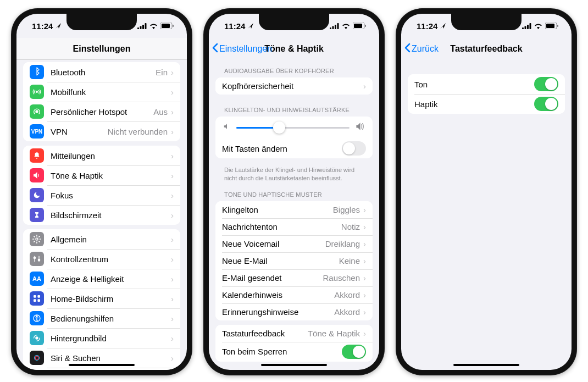 This screenshot has width=588, height=382. I want to click on settings-row: Face ID & Code›, so click(102, 369).